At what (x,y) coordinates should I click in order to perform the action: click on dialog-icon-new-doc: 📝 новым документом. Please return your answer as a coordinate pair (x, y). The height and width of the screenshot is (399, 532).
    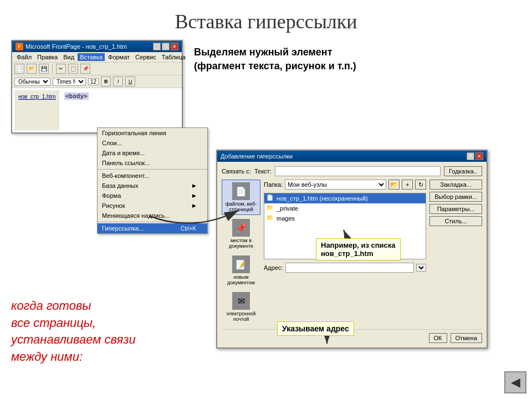
    Looking at the image, I should click on (241, 270).